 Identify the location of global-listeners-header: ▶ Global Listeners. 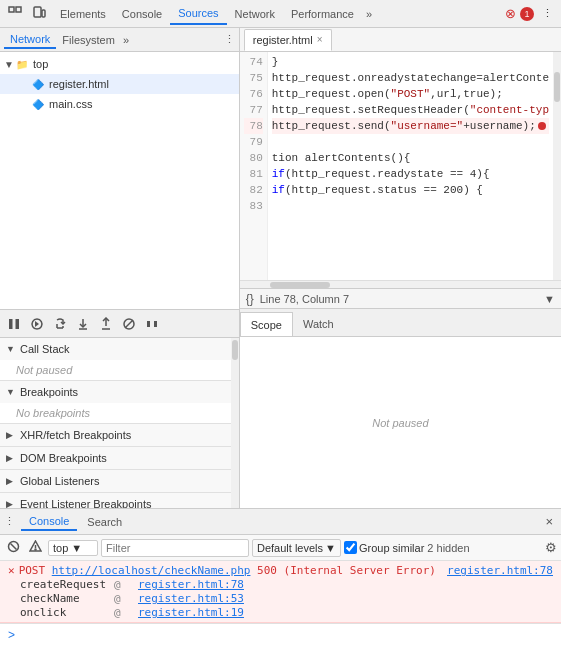
(116, 481).